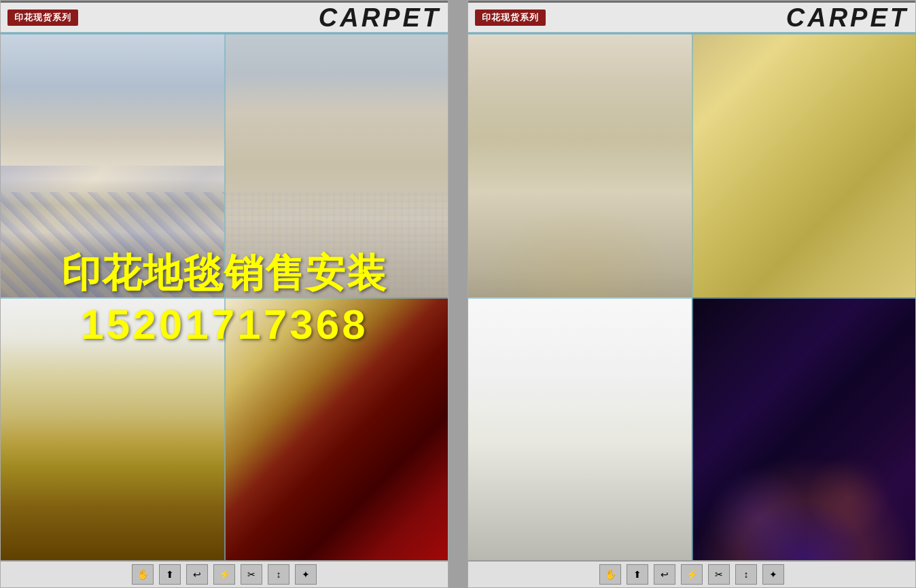  What do you see at coordinates (637, 574) in the screenshot?
I see `footer-icon-r2: ⬆` at bounding box center [637, 574].